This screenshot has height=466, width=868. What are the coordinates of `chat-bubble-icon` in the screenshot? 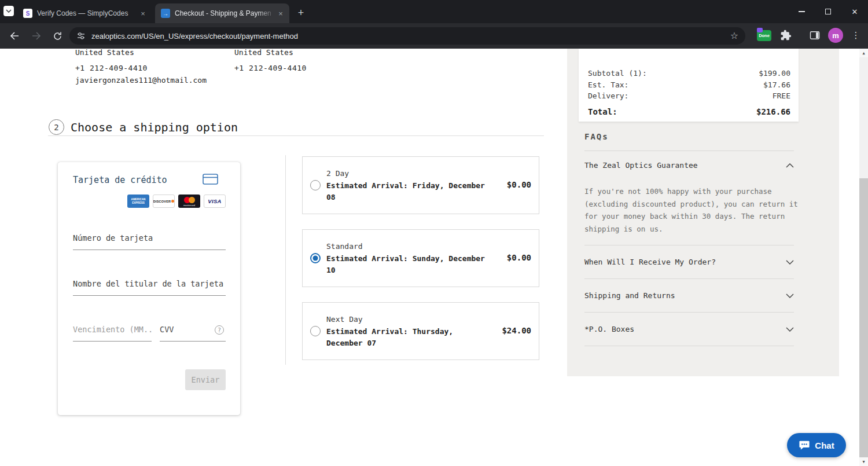 It's located at (804, 445).